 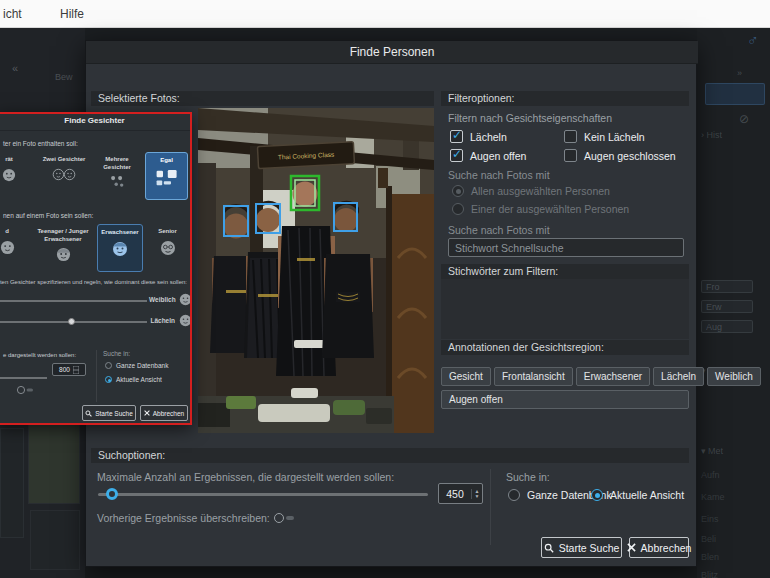 What do you see at coordinates (528, 477) in the screenshot?
I see `search-in-label: Suche in:` at bounding box center [528, 477].